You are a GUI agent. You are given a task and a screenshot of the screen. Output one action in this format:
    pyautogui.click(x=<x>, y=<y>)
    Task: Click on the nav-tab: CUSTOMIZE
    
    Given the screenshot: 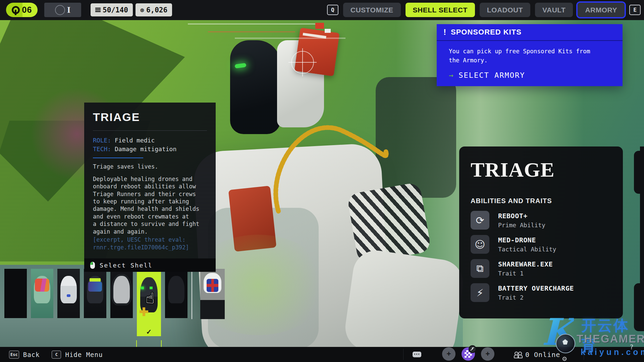 What is the action you would take?
    pyautogui.click(x=372, y=10)
    